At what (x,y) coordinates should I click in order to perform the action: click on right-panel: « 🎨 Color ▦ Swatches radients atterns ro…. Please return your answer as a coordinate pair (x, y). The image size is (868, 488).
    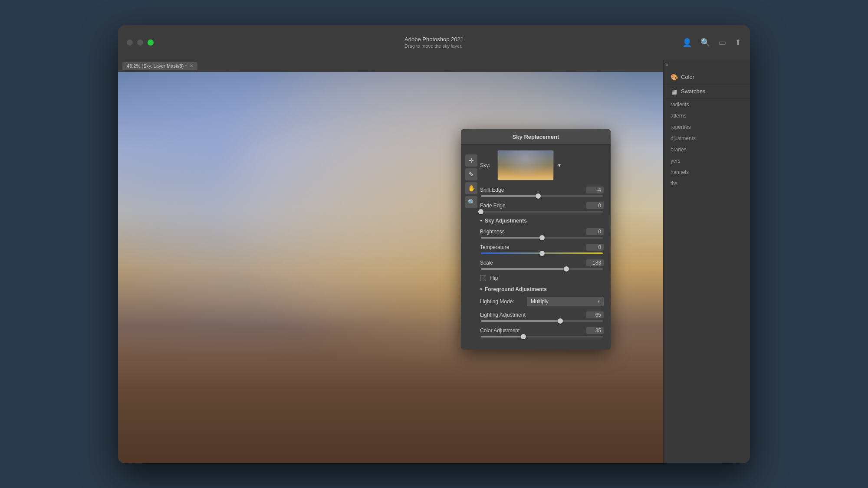
    Looking at the image, I should click on (707, 262).